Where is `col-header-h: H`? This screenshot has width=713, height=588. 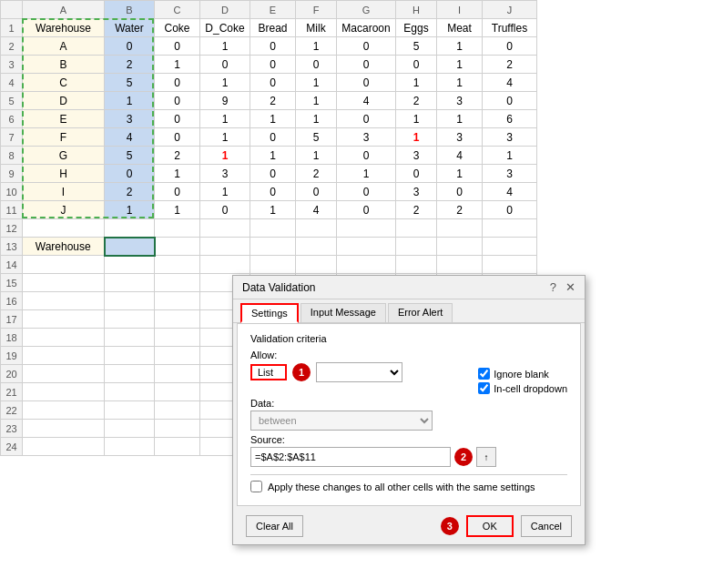
col-header-h: H is located at coordinates (417, 10).